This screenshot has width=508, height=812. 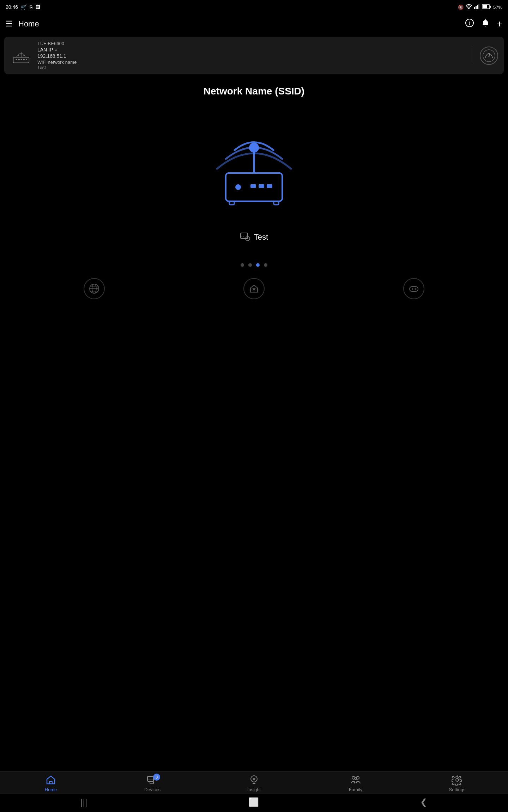 What do you see at coordinates (254, 792) in the screenshot?
I see `bottom-navigation: Home 3 Devices Insight` at bounding box center [254, 792].